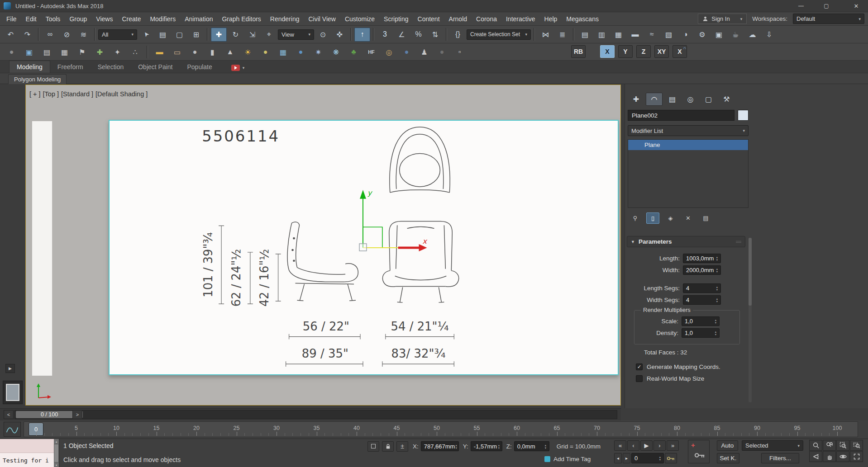 The image size is (868, 467). I want to click on snowflake-icon: ❋, so click(336, 52).